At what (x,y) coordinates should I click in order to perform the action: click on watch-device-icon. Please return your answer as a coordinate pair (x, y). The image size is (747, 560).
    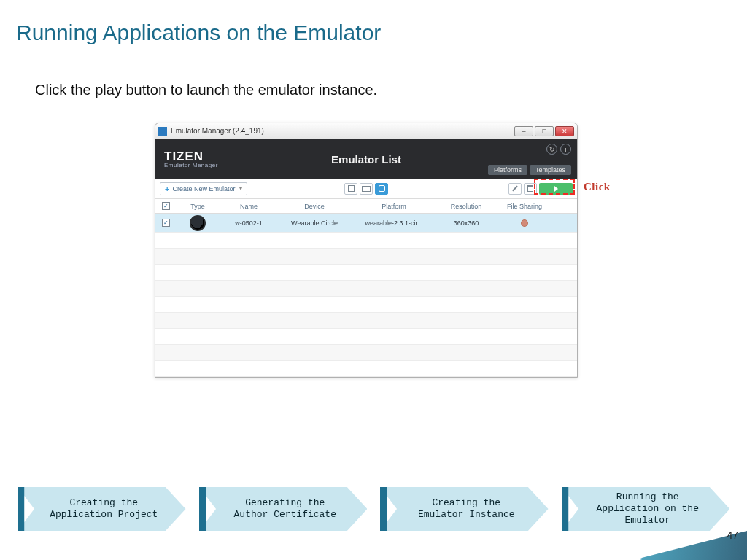
    Looking at the image, I should click on (198, 223).